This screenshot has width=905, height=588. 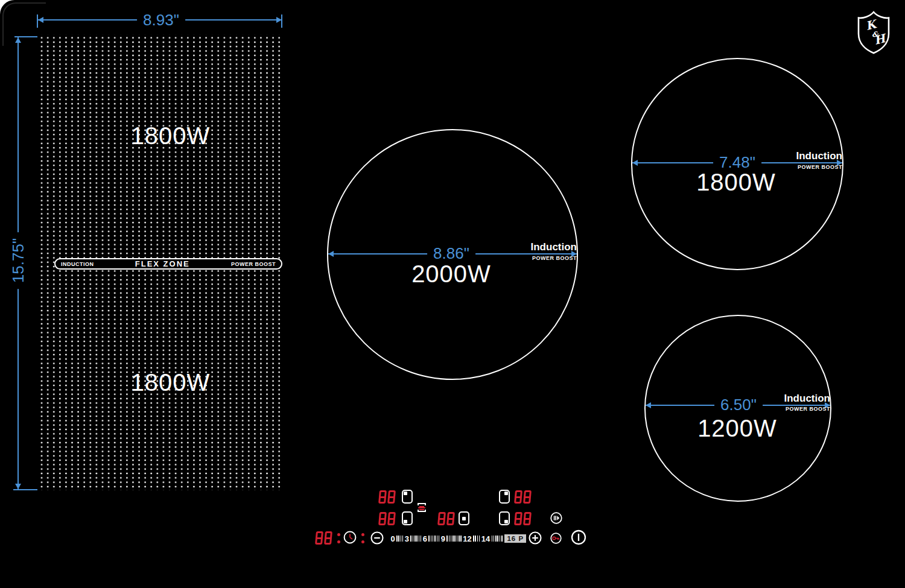 I want to click on flex-power-boost-label: POWER BOOST, so click(x=253, y=264).